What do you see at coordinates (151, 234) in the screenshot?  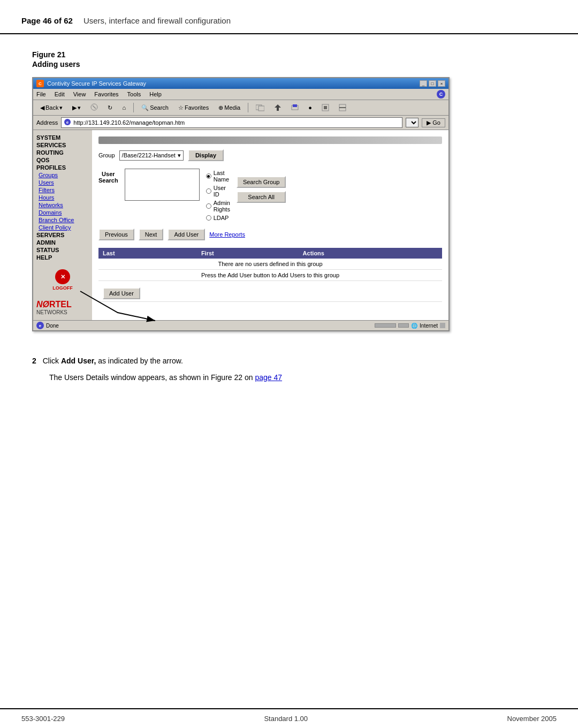 I see `next-button: Next` at bounding box center [151, 234].